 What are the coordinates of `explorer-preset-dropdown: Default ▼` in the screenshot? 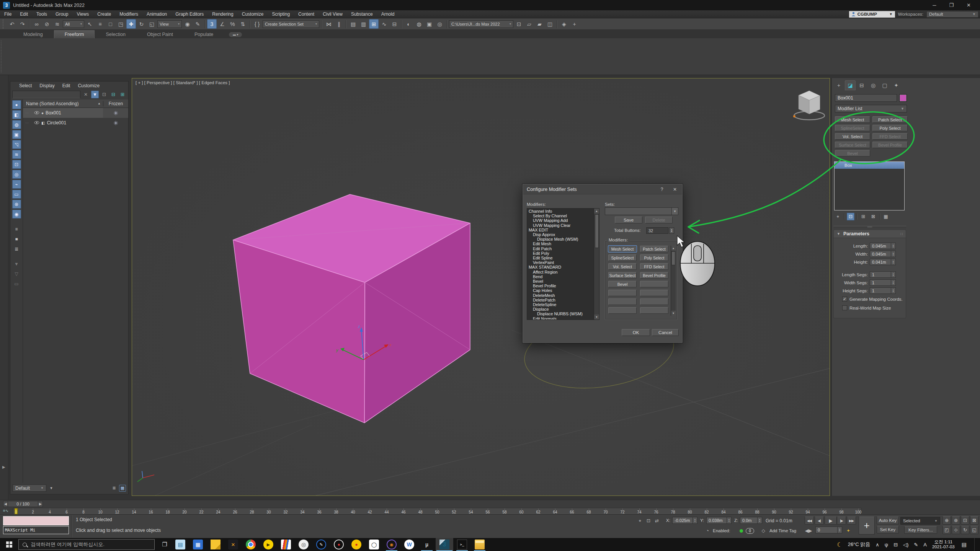 It's located at (29, 488).